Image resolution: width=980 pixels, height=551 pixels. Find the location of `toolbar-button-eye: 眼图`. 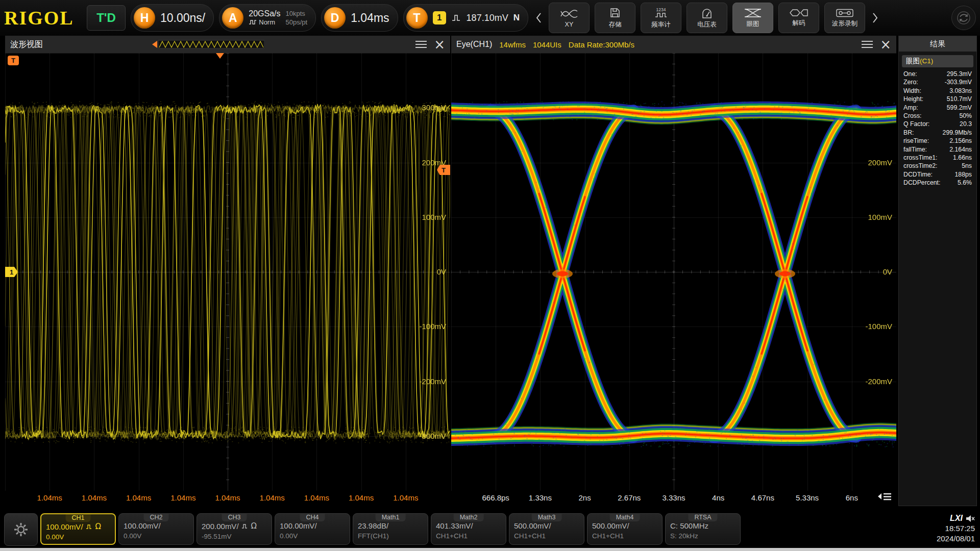

toolbar-button-eye: 眼图 is located at coordinates (753, 18).